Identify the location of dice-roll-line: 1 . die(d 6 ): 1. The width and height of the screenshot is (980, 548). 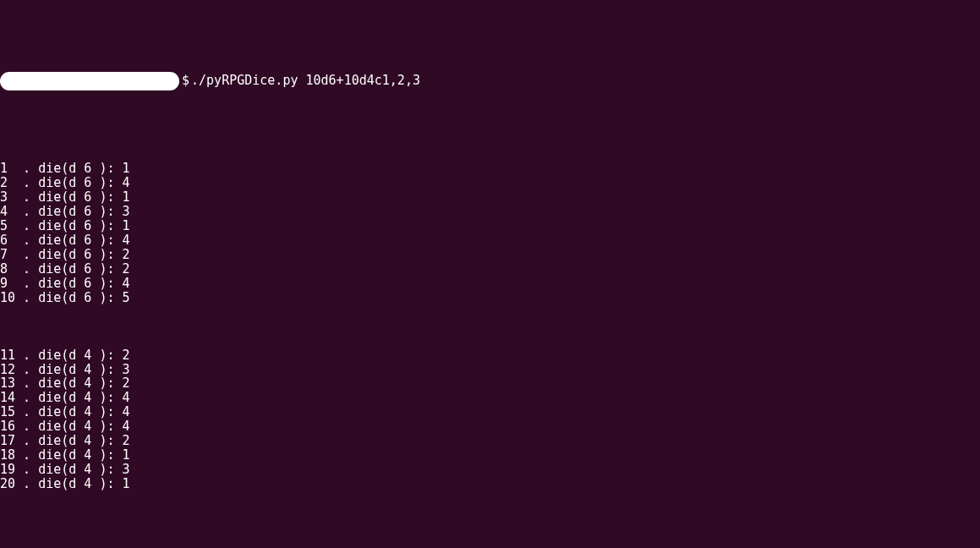
(490, 169).